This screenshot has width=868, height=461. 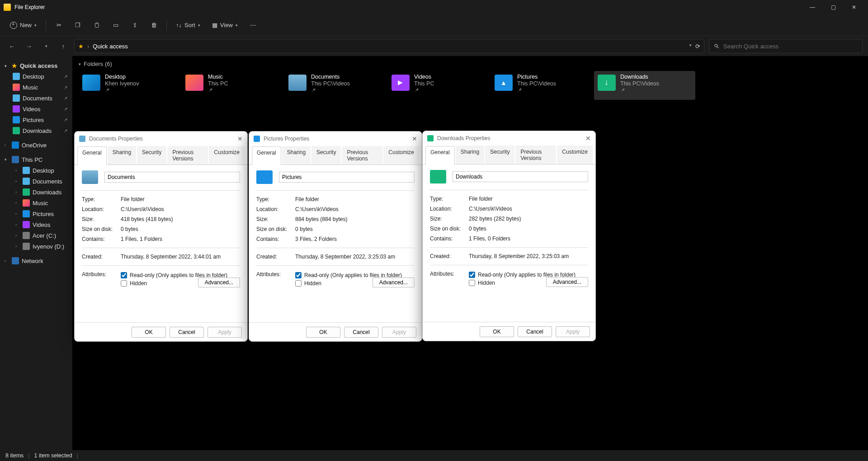 I want to click on nav-drive-c: ›Acer (C:), so click(x=36, y=235).